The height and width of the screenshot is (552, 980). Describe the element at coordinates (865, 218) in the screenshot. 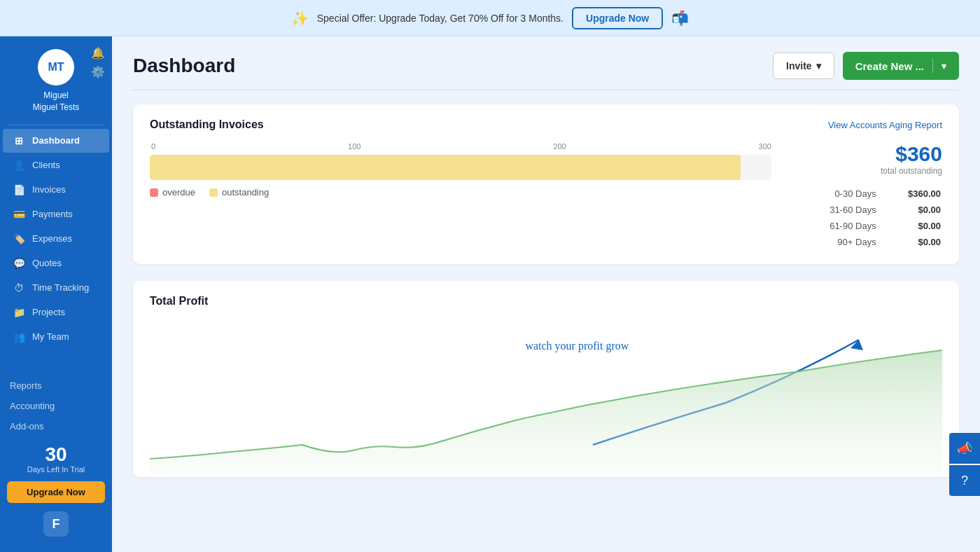

I see `aging-table: 0-30 Days $360.00 31-60 Days $0.00 61-90…` at that location.